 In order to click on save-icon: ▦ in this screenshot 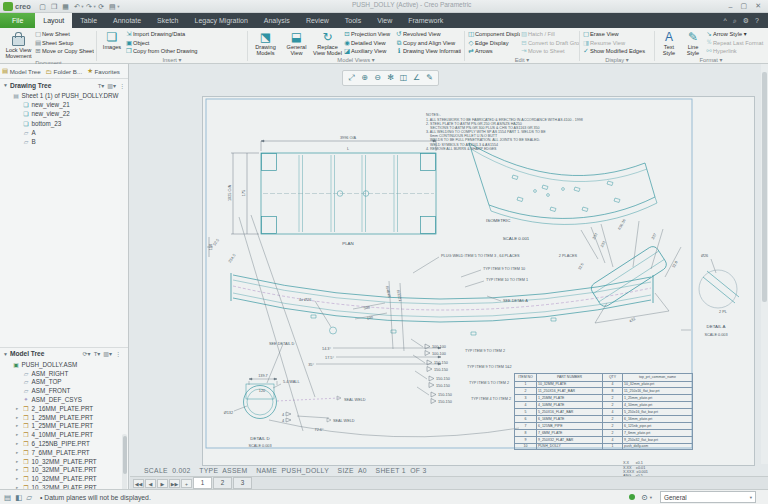, I will do `click(66, 6)`.